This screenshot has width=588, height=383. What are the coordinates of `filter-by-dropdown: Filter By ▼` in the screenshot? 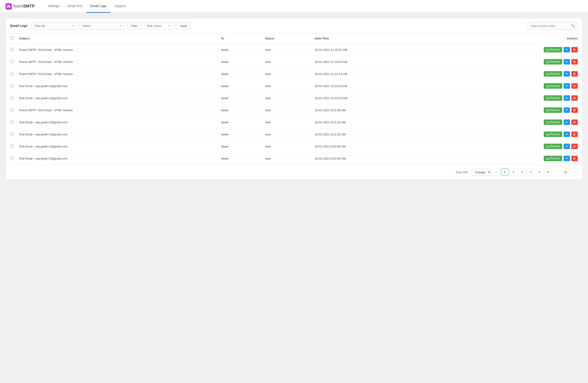 It's located at (54, 26).